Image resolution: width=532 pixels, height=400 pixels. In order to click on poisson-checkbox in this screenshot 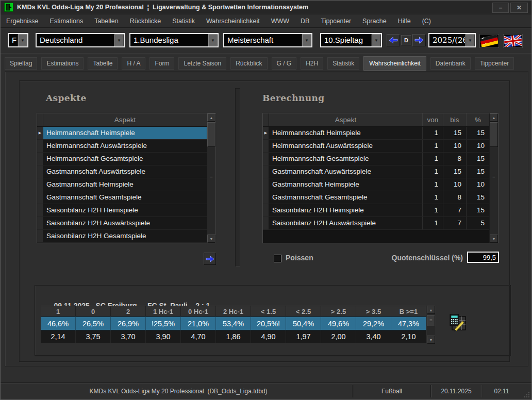, I will do `click(277, 259)`.